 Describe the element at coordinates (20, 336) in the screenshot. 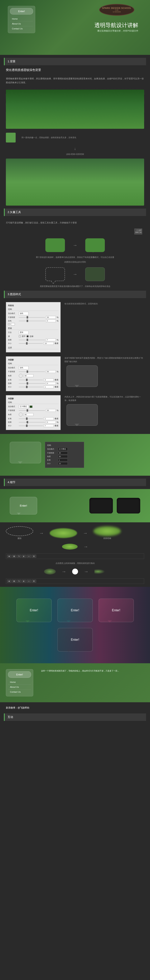

I see `source-center-radio` at that location.